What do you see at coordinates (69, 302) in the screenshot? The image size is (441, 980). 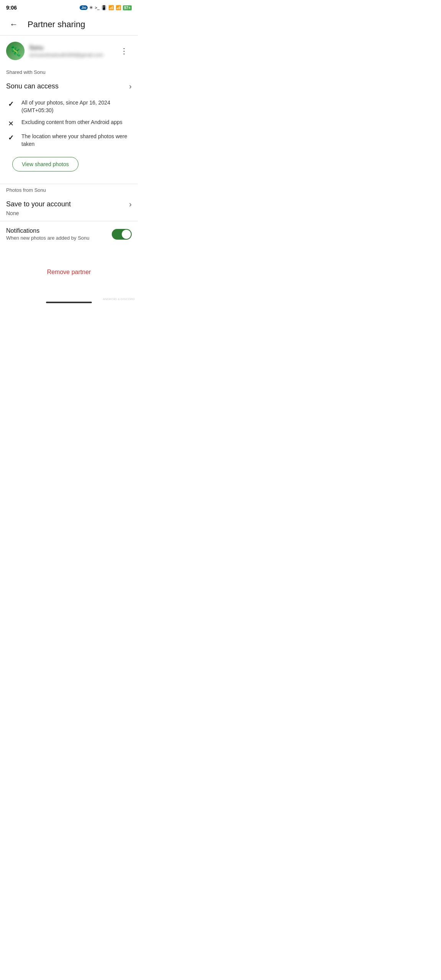 I see `home-indicator` at bounding box center [69, 302].